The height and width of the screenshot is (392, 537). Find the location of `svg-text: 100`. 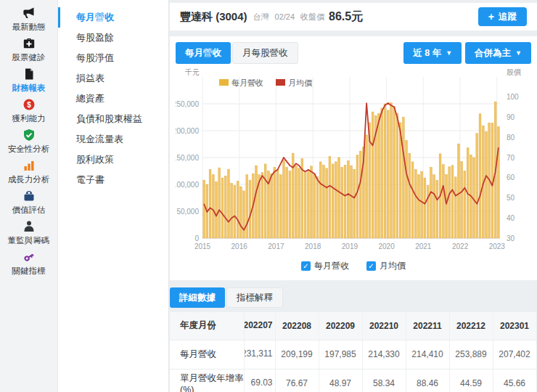

svg-text: 100 is located at coordinates (512, 97).